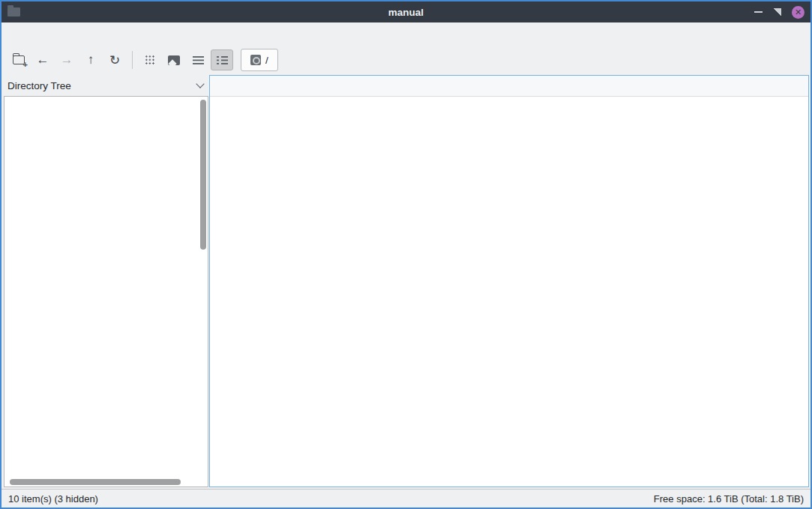  Describe the element at coordinates (43, 60) in the screenshot. I see `back-button: ←` at that location.